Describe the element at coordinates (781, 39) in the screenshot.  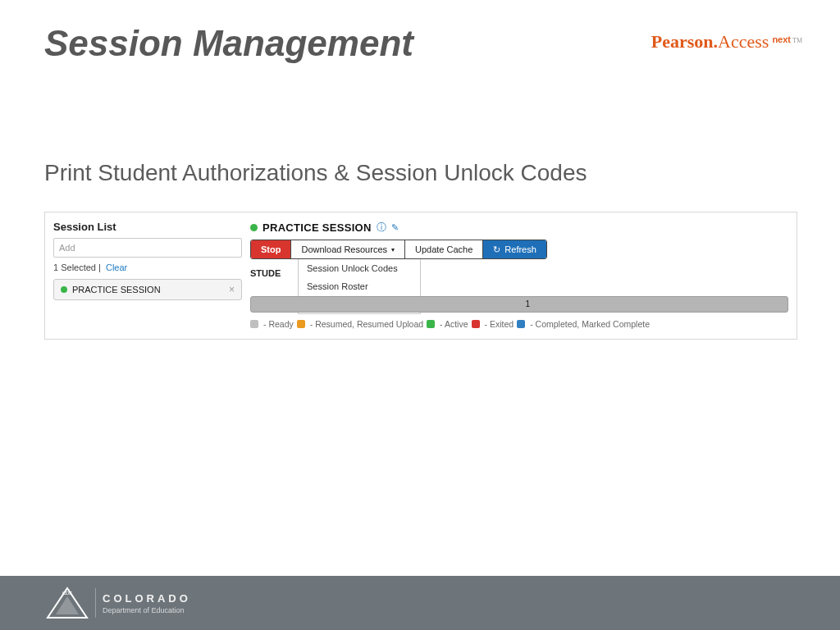
I see `brand-next: next` at that location.